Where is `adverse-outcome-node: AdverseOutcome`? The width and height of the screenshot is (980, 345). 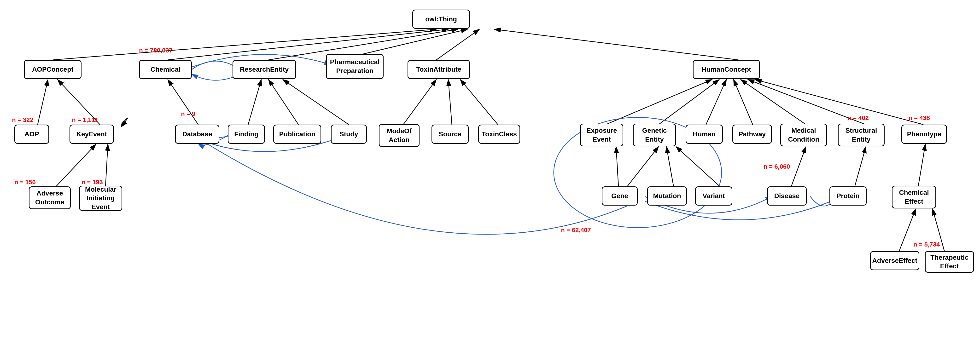
adverse-outcome-node: AdverseOutcome is located at coordinates (50, 198).